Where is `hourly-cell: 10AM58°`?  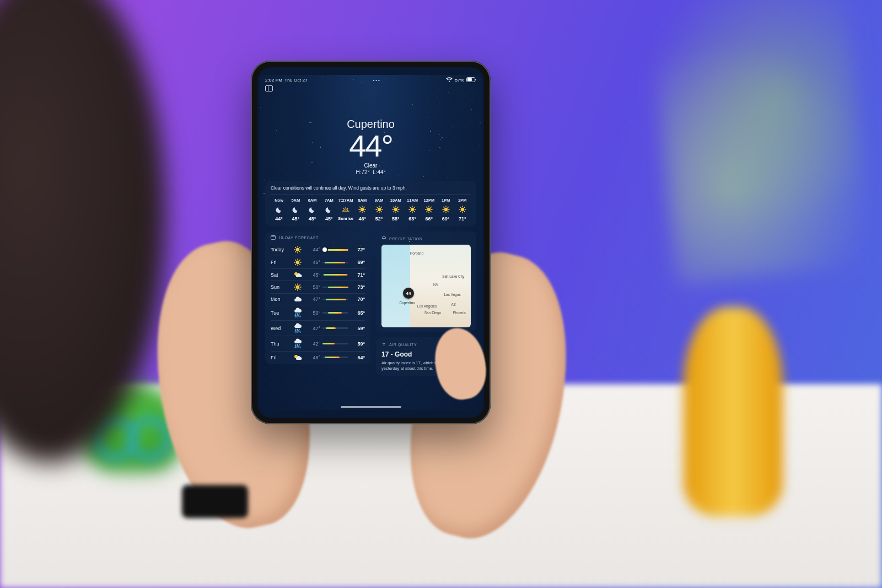 hourly-cell: 10AM58° is located at coordinates (396, 209).